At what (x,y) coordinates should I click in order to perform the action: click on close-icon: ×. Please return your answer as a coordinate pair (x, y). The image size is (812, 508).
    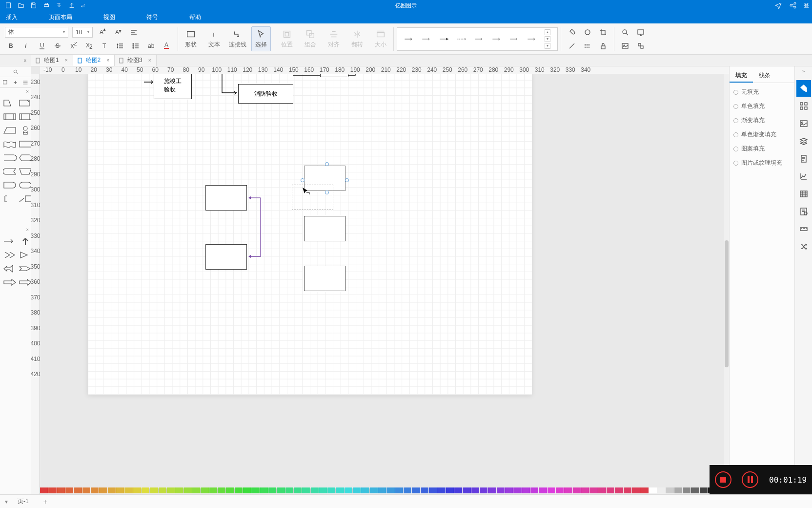
    Looking at the image, I should click on (108, 61).